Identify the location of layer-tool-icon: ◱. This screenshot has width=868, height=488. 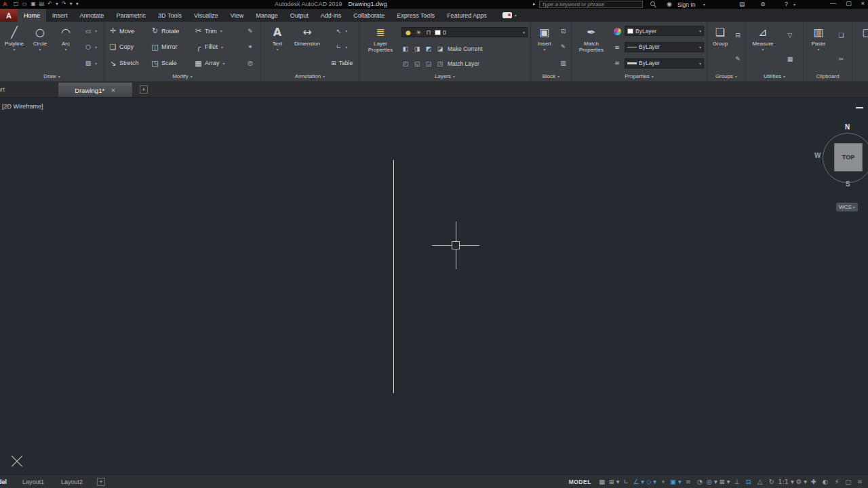
(417, 64).